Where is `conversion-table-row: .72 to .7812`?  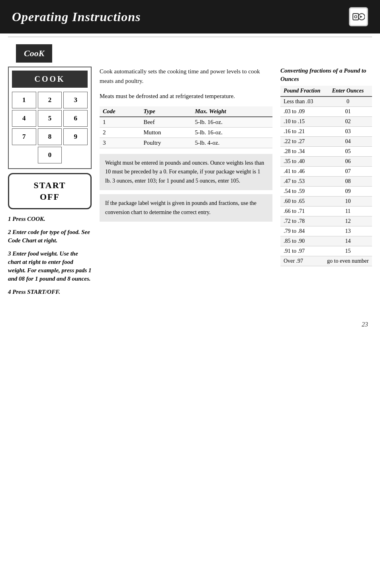
conversion-table-row: .72 to .7812 is located at coordinates (326, 222).